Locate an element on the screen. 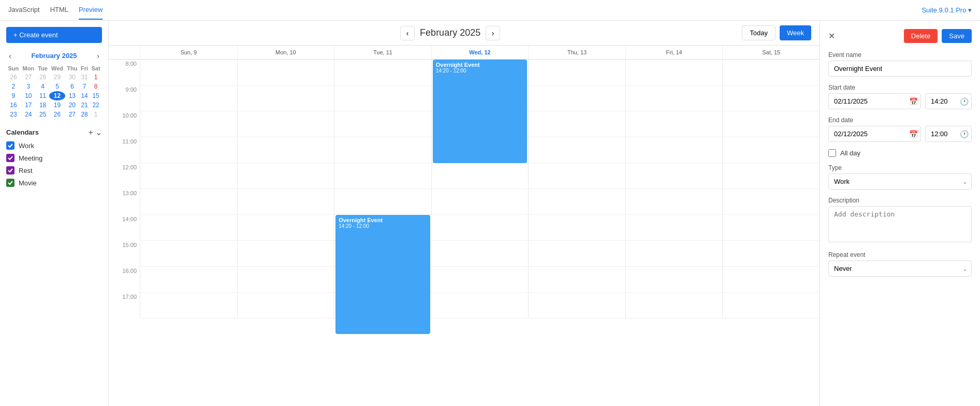 This screenshot has height=406, width=980. mini-cal-day: 3 is located at coordinates (28, 86).